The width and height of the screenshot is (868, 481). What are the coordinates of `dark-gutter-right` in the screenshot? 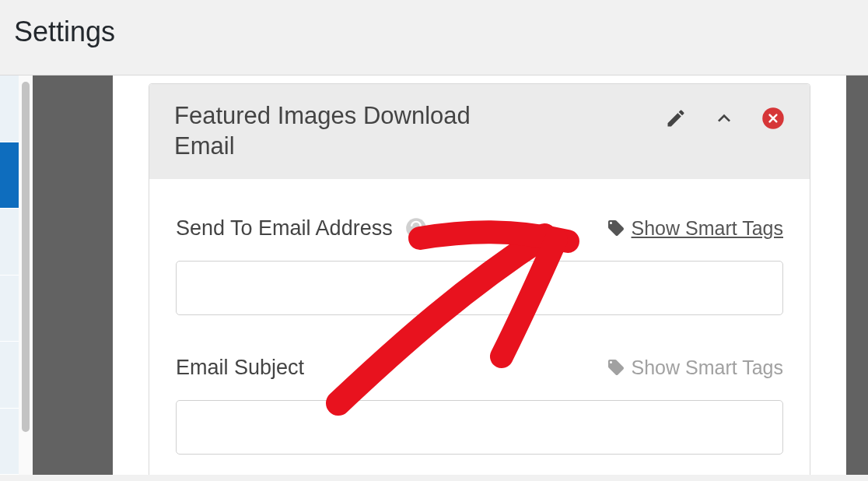 It's located at (857, 276).